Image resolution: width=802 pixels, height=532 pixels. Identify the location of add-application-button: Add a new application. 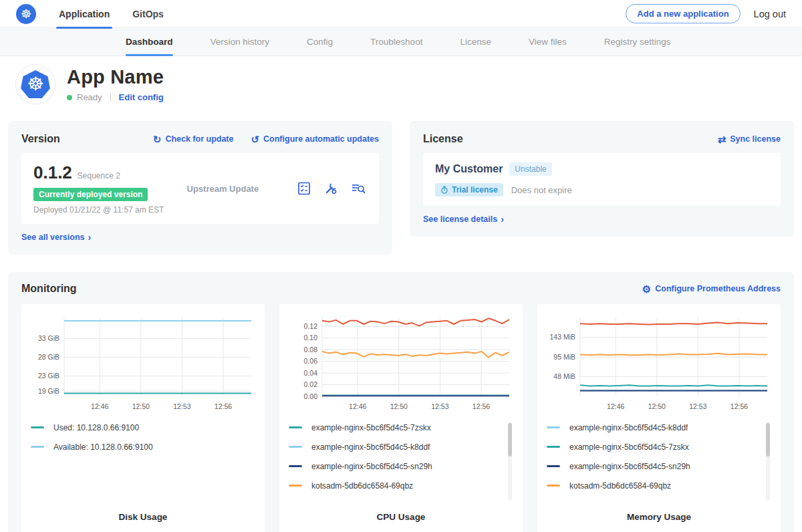
(683, 13).